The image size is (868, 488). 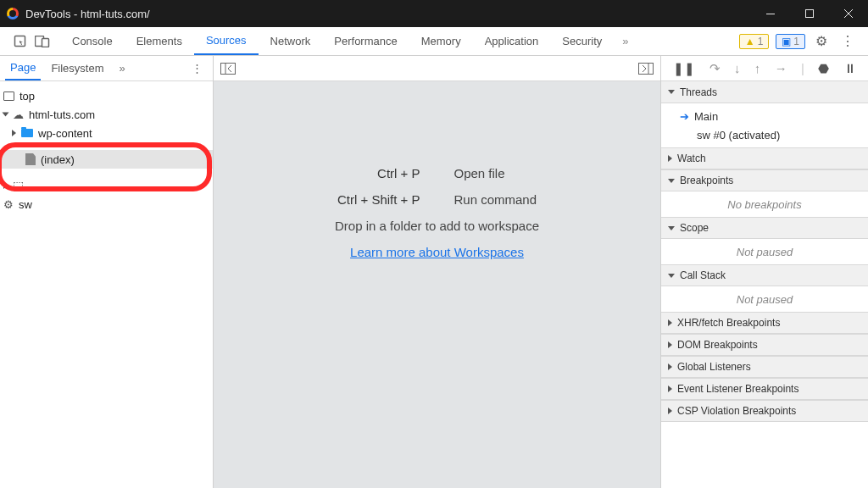 What do you see at coordinates (19, 115) in the screenshot?
I see `cloud-icon: ☁` at bounding box center [19, 115].